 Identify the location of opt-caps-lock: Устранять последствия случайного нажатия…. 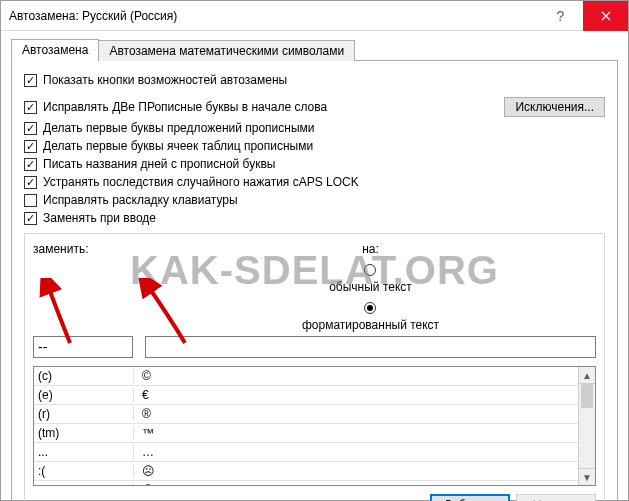
(314, 182).